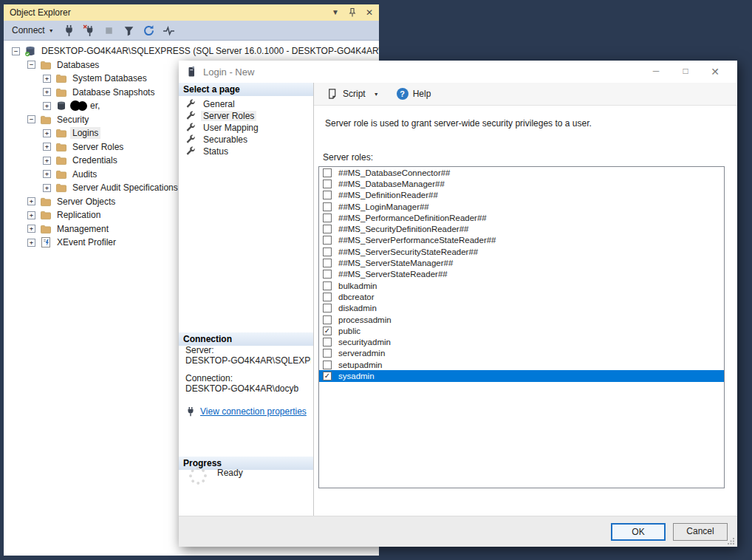 The height and width of the screenshot is (560, 752). I want to click on page-item-status: Status, so click(246, 151).